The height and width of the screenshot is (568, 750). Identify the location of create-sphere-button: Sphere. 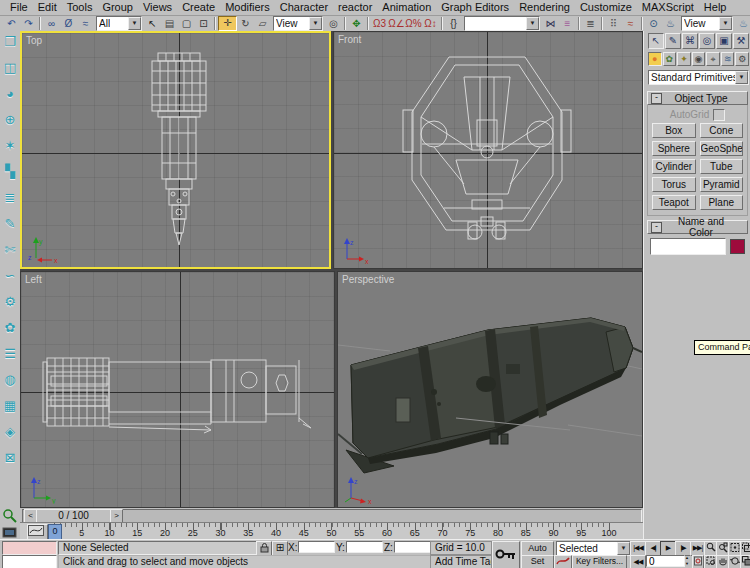
(674, 148).